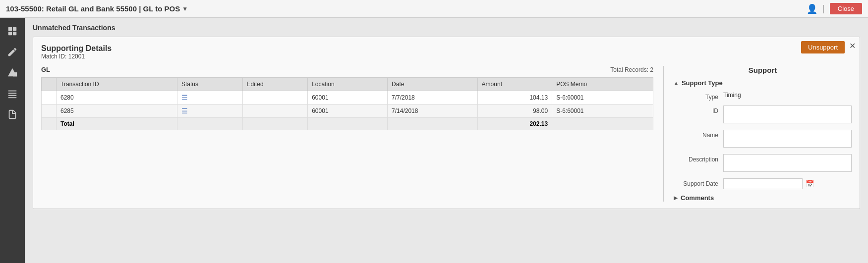 This screenshot has width=868, height=263. What do you see at coordinates (12, 31) in the screenshot?
I see `sidebar-item-dashboard` at bounding box center [12, 31].